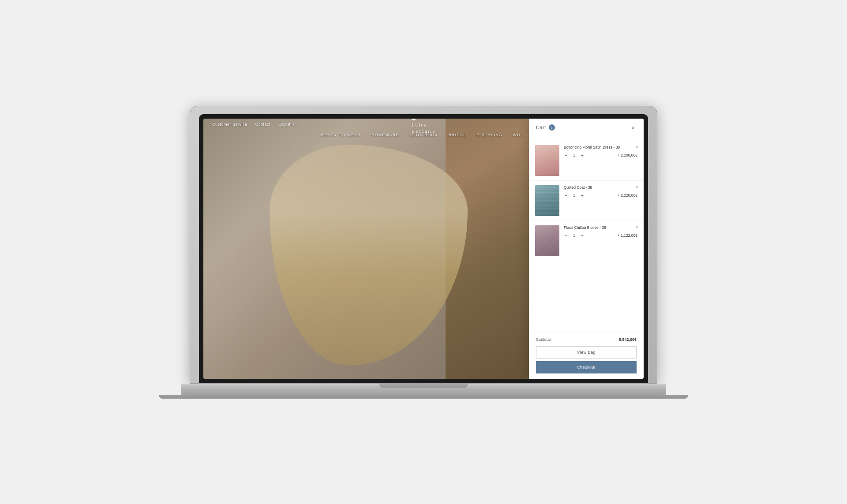 The height and width of the screenshot is (504, 847). What do you see at coordinates (545, 127) in the screenshot?
I see `cart-title-area: Cart 3` at bounding box center [545, 127].